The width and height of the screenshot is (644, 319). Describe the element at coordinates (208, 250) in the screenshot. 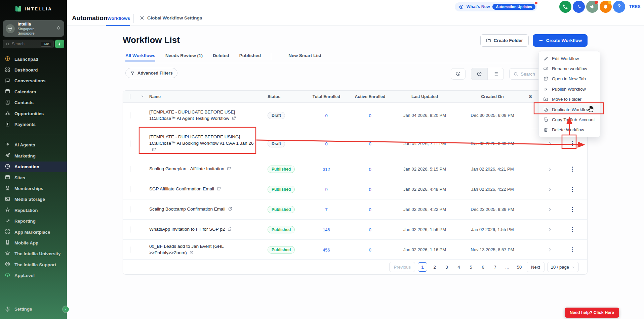

I see `workflow-name-cell: 00_BF Leads add to Jan Event (GHL>>Pabbl…` at that location.